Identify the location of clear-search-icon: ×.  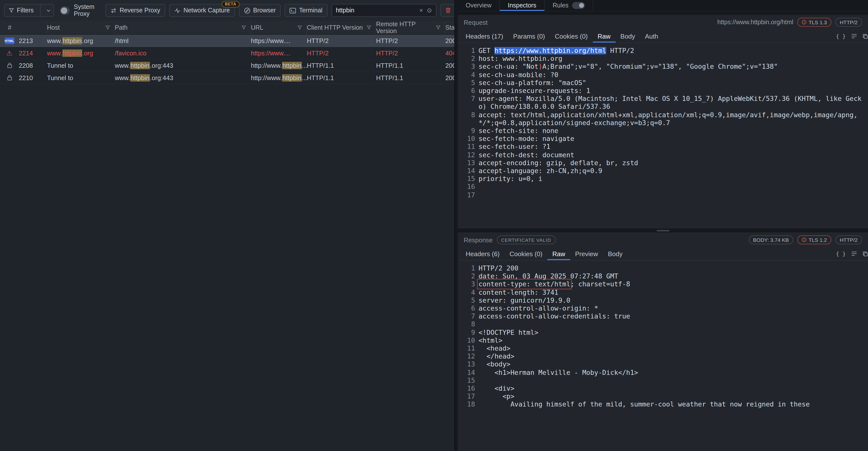
(421, 10).